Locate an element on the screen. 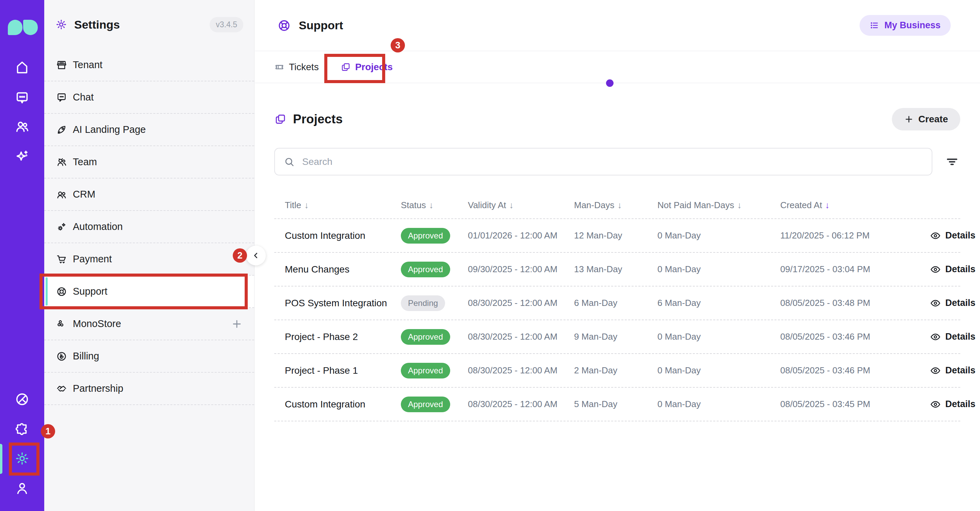 The image size is (980, 511). sidebar-item-monostore: MonoStore is located at coordinates (149, 324).